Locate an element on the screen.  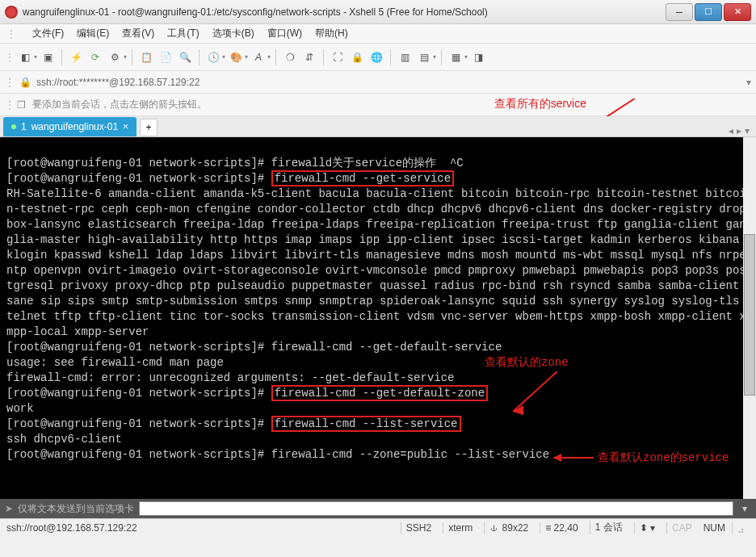
address-bar: ⋮ 🔒 ssh://root:********@192.168.57.129:2… is located at coordinates (378, 82).